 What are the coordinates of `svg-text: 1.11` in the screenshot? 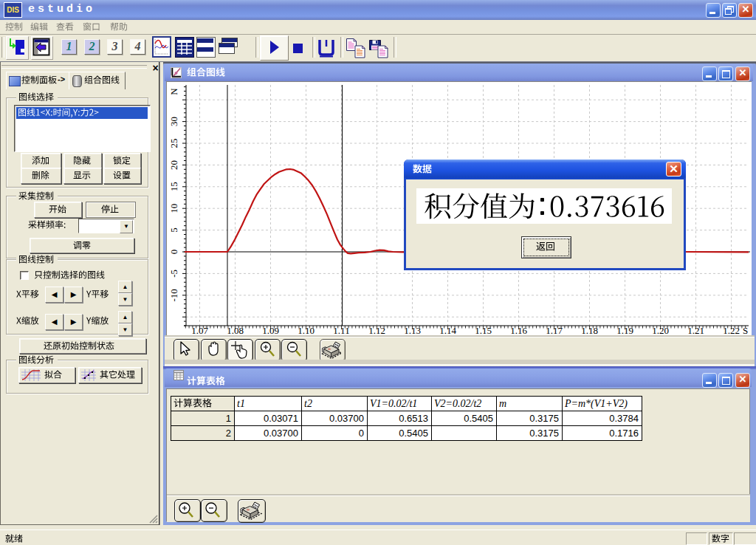 It's located at (341, 331).